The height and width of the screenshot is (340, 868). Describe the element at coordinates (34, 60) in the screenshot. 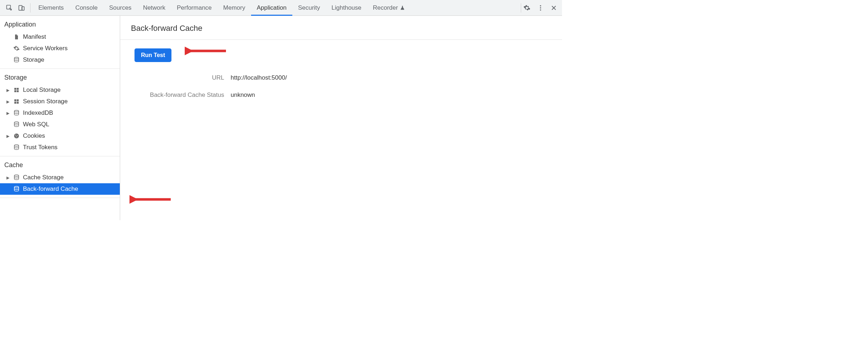

I see `sidebar-item-label: Storage` at that location.